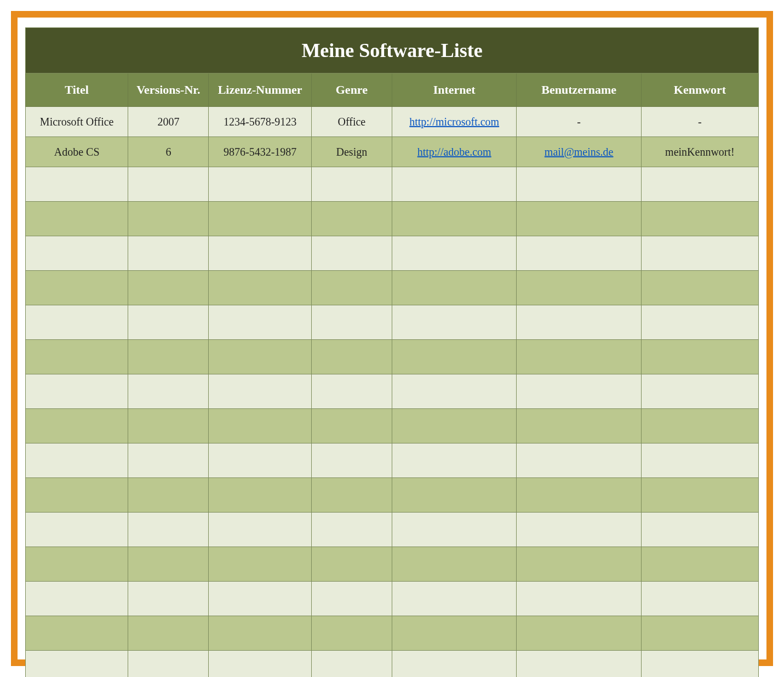 This screenshot has width=784, height=677. I want to click on cell-kennwort: -, so click(700, 122).